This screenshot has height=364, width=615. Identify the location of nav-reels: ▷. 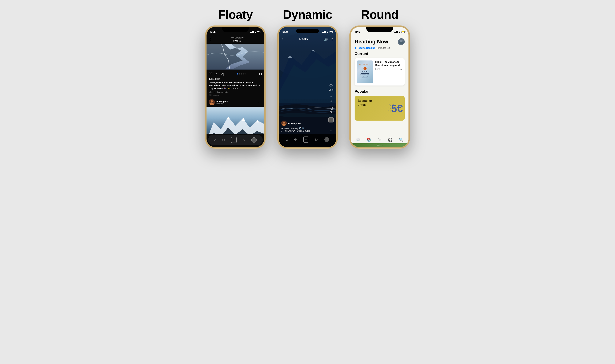
(244, 140).